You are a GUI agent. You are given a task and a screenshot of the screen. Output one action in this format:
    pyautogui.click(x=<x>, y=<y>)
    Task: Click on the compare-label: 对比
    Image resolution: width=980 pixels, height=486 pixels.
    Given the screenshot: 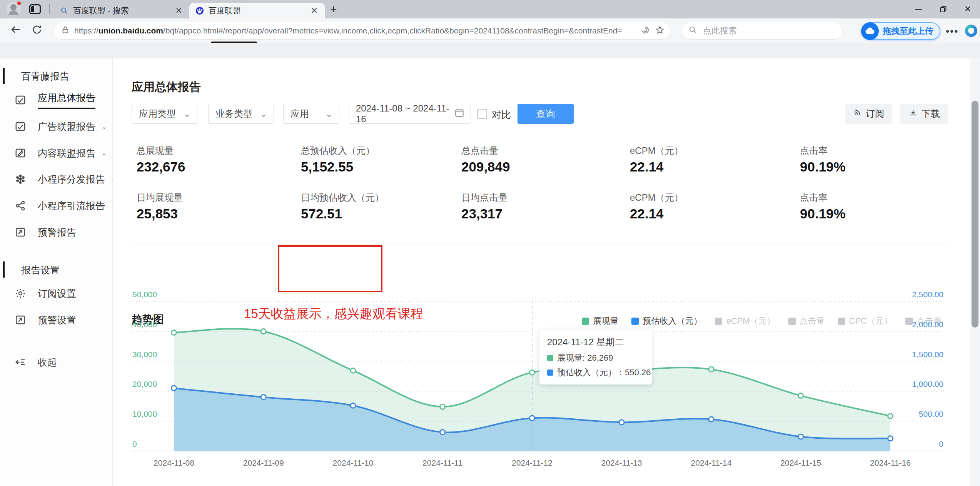 What is the action you would take?
    pyautogui.click(x=501, y=115)
    